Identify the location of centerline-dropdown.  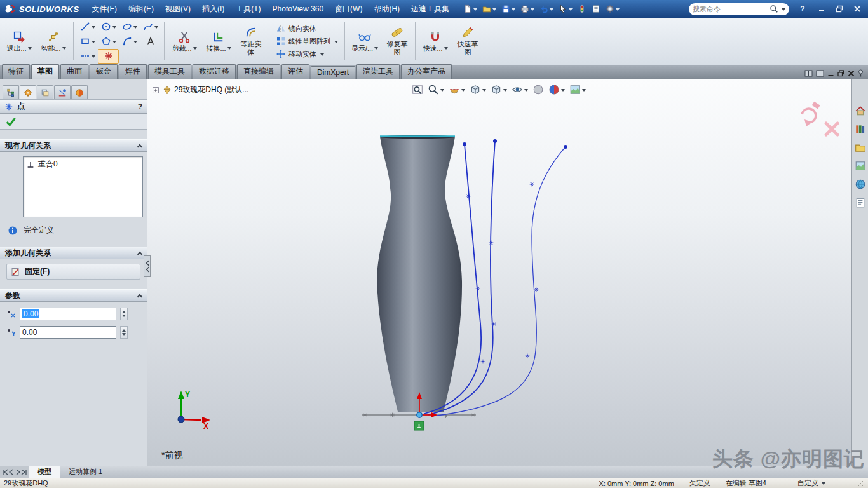
(93, 57).